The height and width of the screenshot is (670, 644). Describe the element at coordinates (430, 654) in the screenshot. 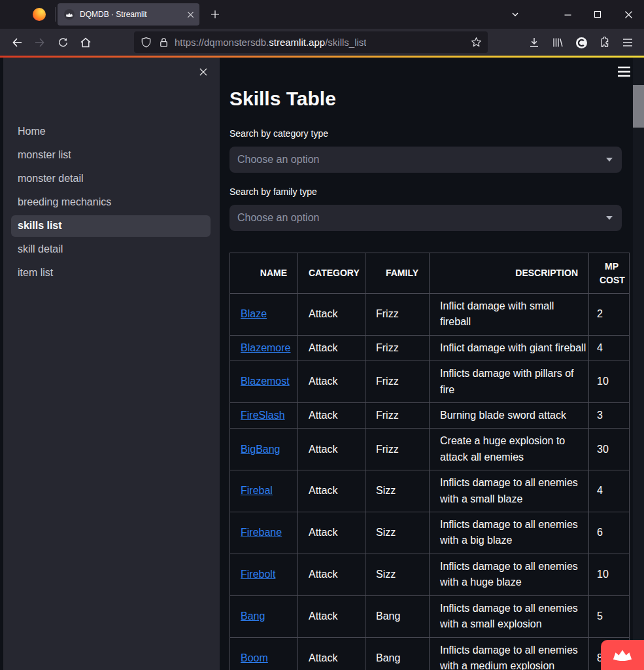

I see `table-row: BoomAttackBangInflicts damage to all ene…` at that location.